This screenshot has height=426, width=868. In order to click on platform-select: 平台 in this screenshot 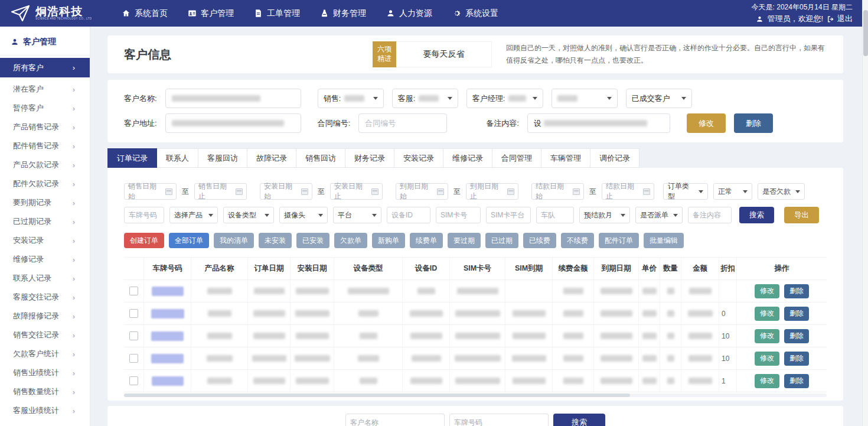, I will do `click(357, 215)`.